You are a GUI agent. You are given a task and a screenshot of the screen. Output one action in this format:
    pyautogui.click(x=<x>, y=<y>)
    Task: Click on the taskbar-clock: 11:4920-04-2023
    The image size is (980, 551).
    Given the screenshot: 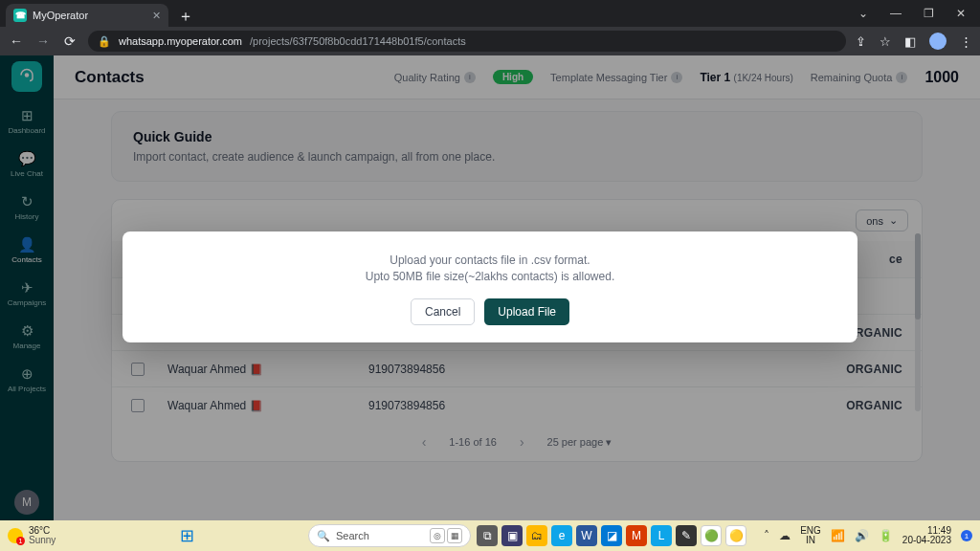 What is the action you would take?
    pyautogui.click(x=926, y=536)
    